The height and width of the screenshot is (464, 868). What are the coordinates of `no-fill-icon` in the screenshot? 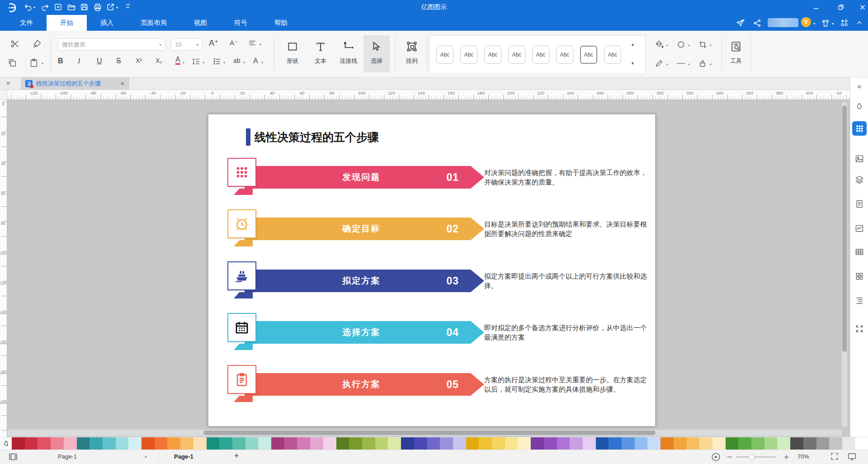 It's located at (6, 443).